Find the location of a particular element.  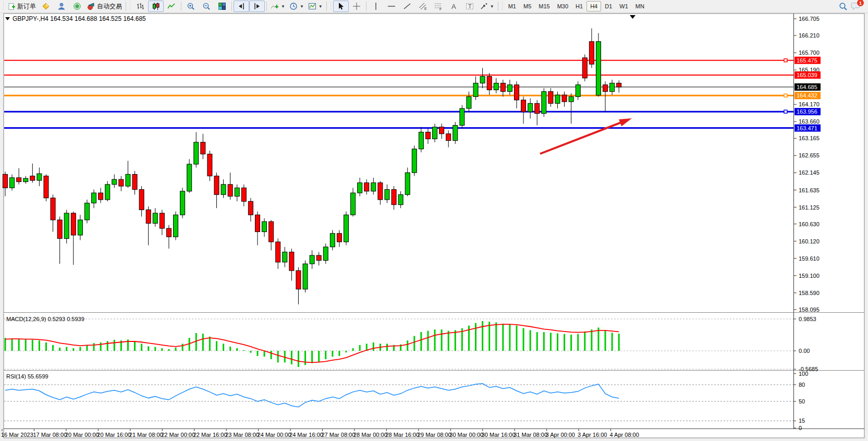

timeframe-button-mn: MN is located at coordinates (640, 6).